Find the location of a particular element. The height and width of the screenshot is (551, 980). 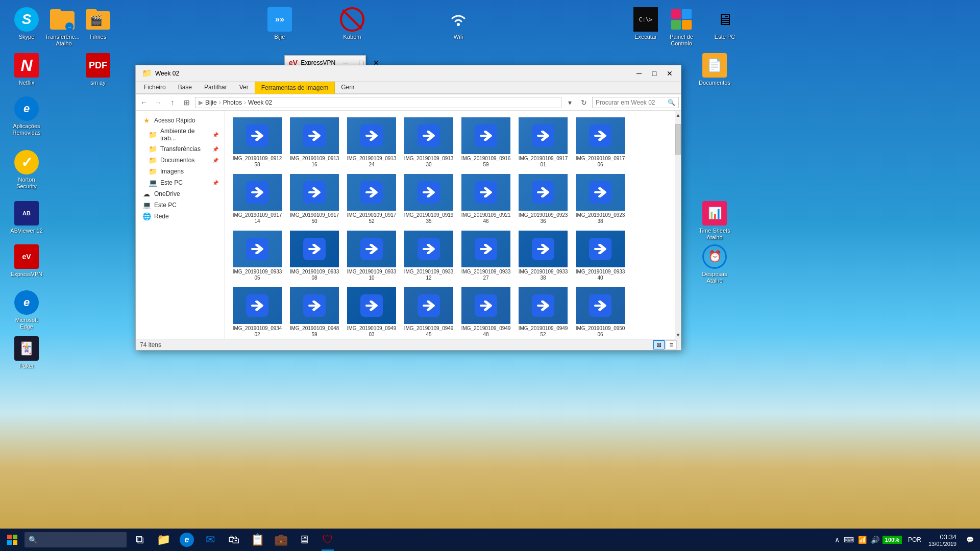

desktop-icon-msedge: e MicrosoftEdge is located at coordinates (27, 310).